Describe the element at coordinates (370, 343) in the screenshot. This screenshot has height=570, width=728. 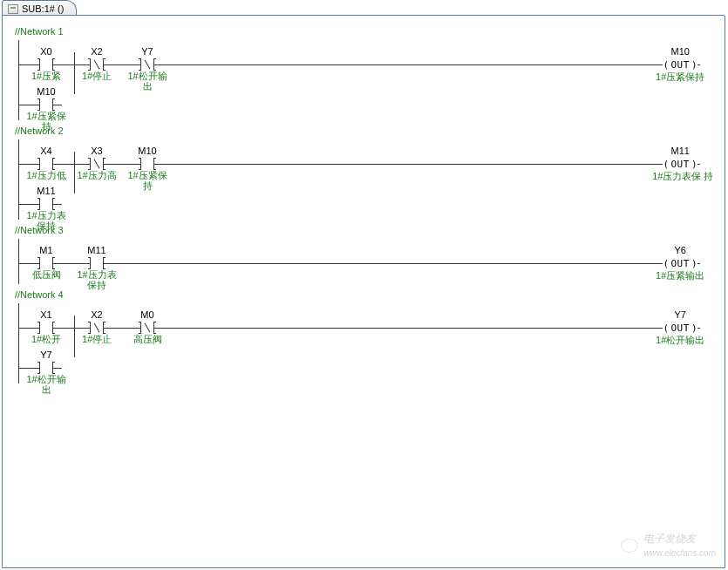
I see `rung-4: X1 1#松开 X2 1#停止 M0 高压阀 Y7 (OUT) 1#松开输出` at that location.